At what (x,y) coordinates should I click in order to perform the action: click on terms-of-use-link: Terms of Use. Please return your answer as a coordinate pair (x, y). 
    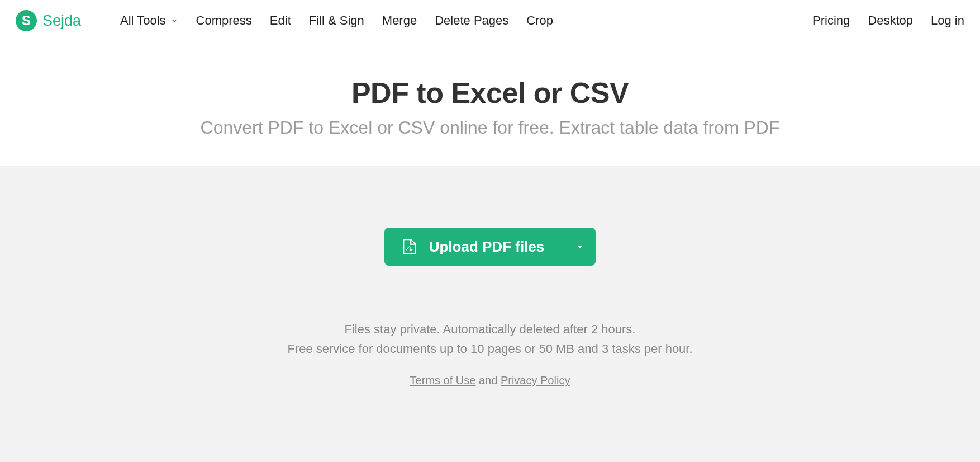
    Looking at the image, I should click on (443, 380).